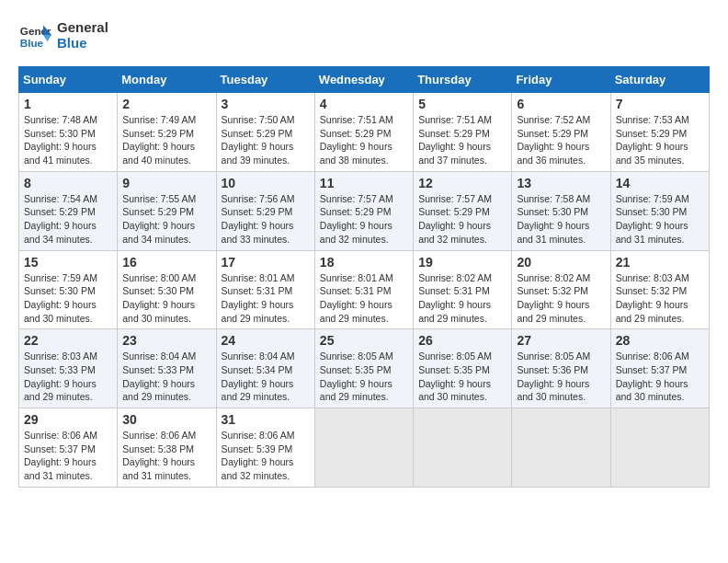  What do you see at coordinates (364, 132) in the screenshot?
I see `calendar-day-cell: 4 Sunrise: 7:51 AM Sunset: 5:29 PM Dayli…` at bounding box center [364, 132].